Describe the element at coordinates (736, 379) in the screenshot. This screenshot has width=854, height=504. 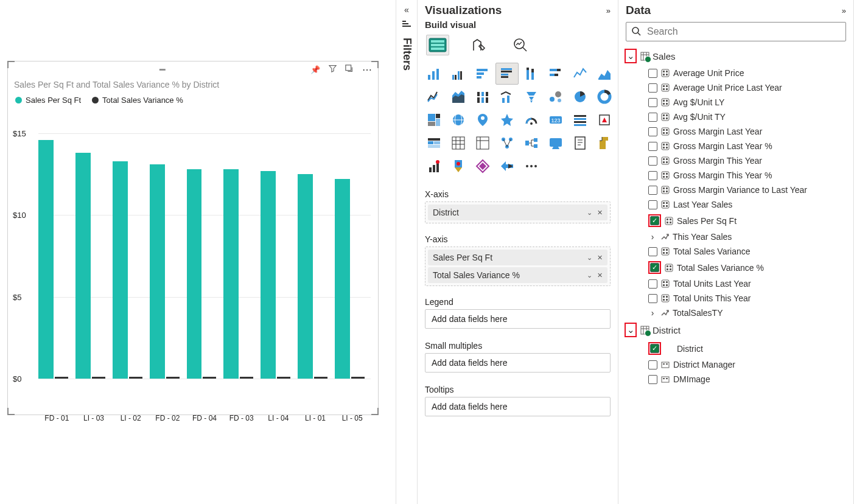
I see `field-row: DMImage` at that location.